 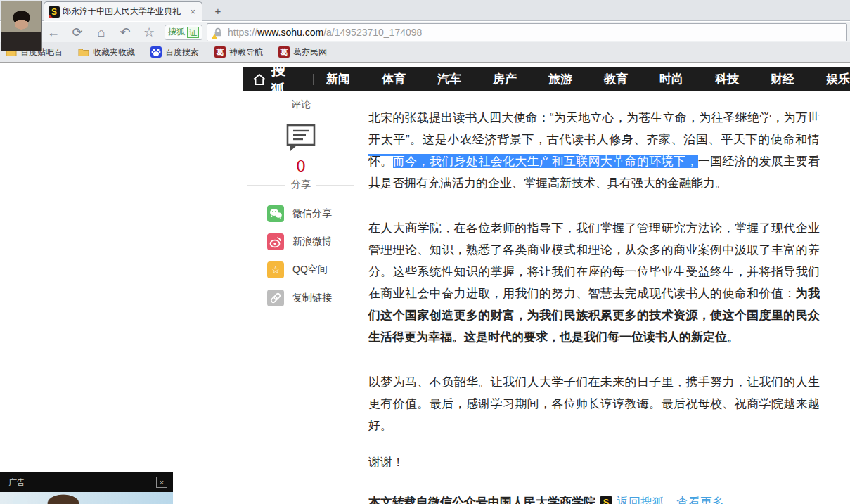 What do you see at coordinates (425, 11) in the screenshot?
I see `tab-bar: S 郎永淳于中国人民大学毕业典礼 × +` at bounding box center [425, 11].